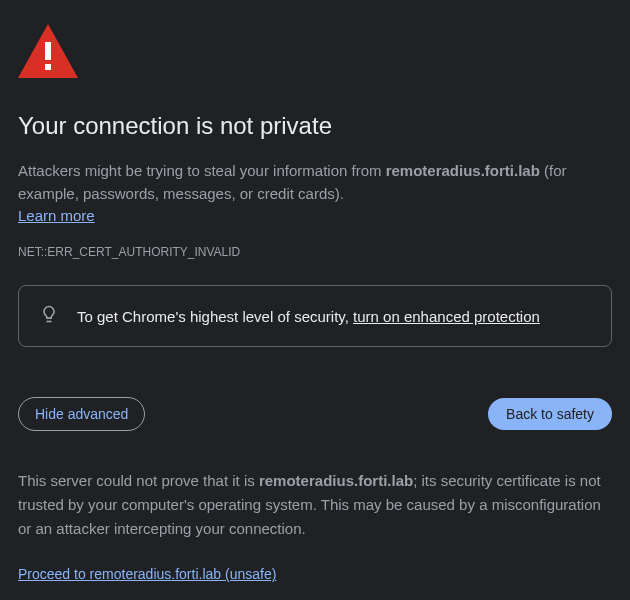 The image size is (630, 600). What do you see at coordinates (308, 316) in the screenshot?
I see `enhanced-text: To get Chrome's highest level of securit…` at bounding box center [308, 316].